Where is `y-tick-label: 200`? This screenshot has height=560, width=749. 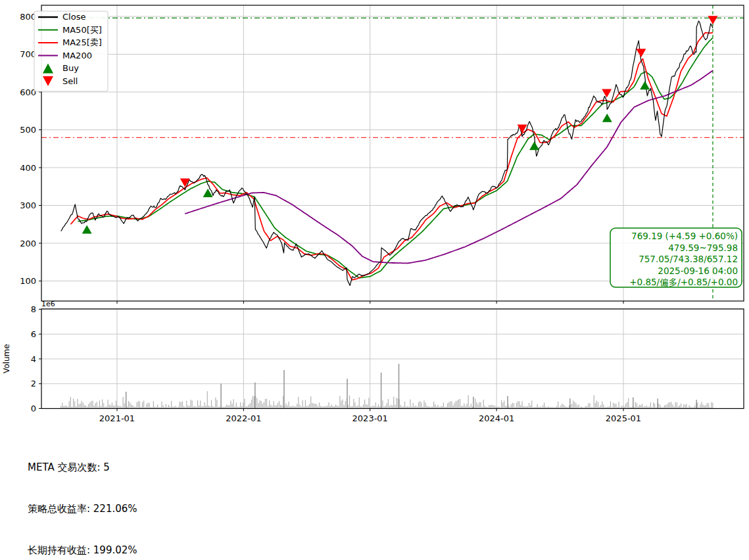 y-tick-label: 200 is located at coordinates (28, 243).